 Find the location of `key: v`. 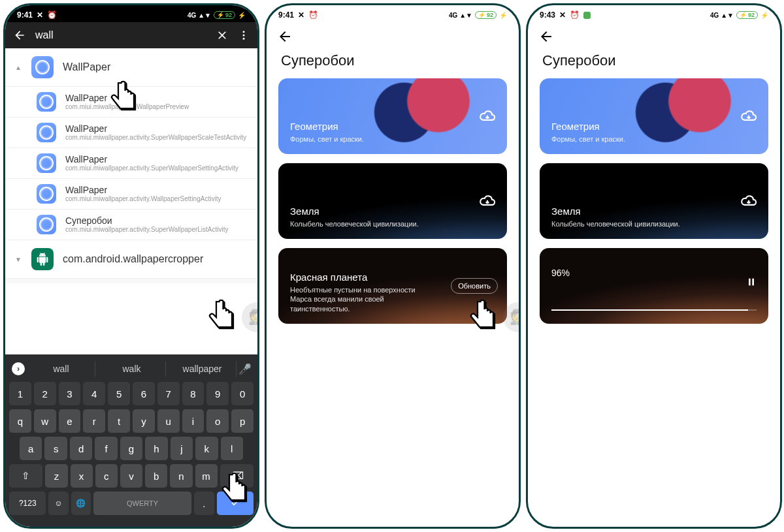

key: v is located at coordinates (131, 476).